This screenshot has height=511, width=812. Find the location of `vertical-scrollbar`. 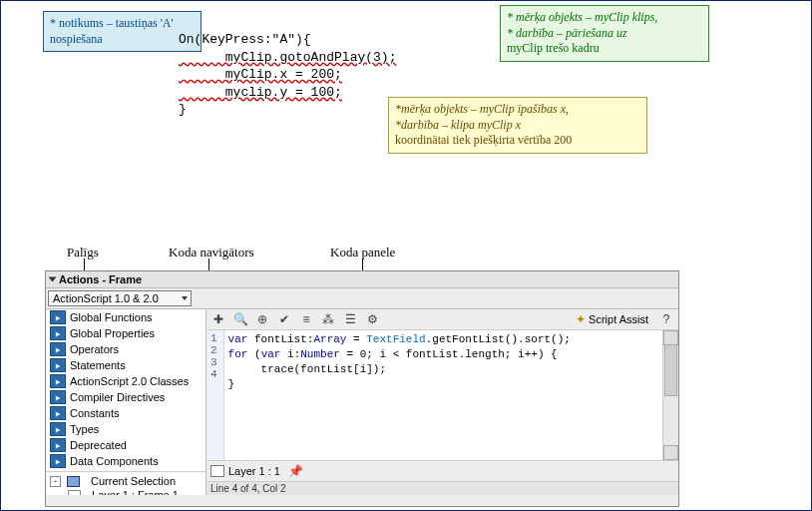

vertical-scrollbar is located at coordinates (670, 395).